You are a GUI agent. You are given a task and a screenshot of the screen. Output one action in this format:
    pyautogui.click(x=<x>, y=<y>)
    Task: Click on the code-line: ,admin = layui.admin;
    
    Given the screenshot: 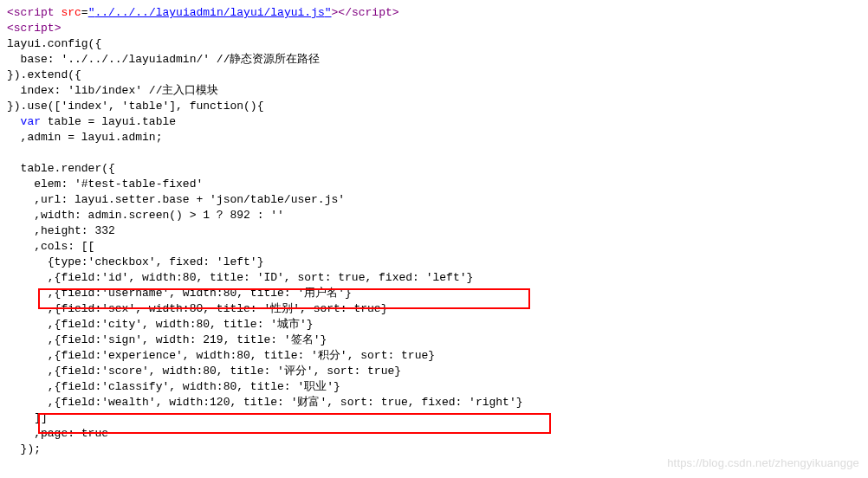 What is the action you would take?
    pyautogui.click(x=85, y=137)
    